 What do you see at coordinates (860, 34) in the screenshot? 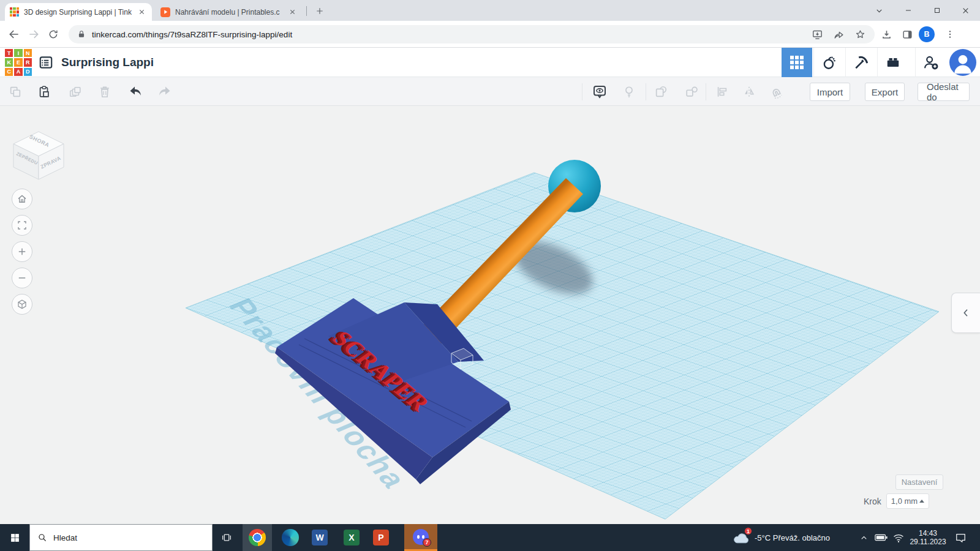
I see `bookmark-star-icon` at bounding box center [860, 34].